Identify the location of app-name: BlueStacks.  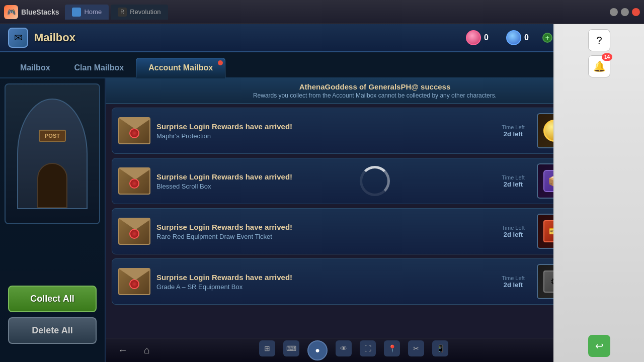
(40, 12).